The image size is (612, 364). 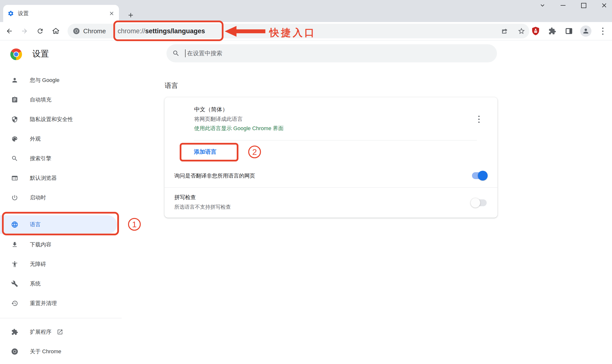 I want to click on accessibility-icon, so click(x=15, y=264).